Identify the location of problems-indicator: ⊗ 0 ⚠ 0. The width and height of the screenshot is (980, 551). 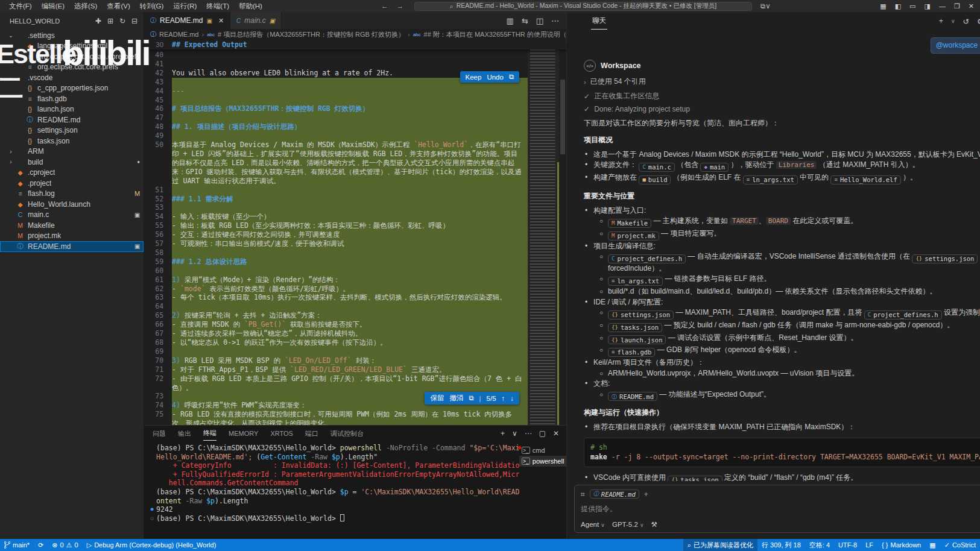
(65, 545).